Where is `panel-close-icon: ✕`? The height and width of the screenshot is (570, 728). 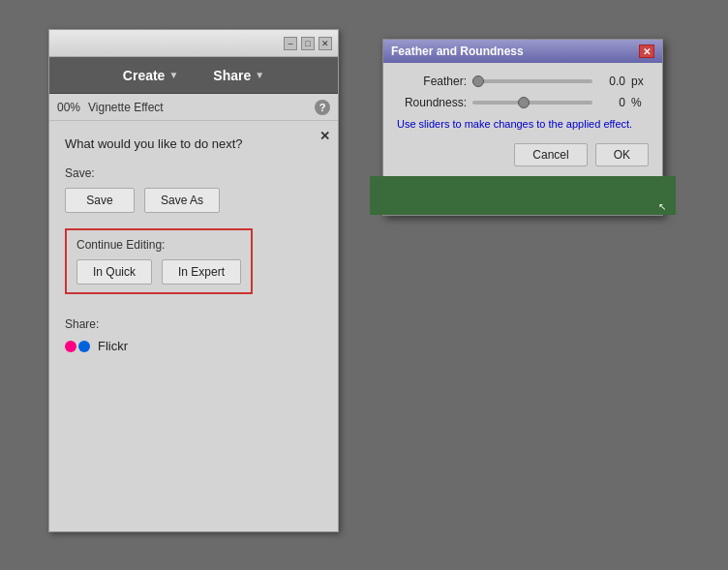
panel-close-icon: ✕ is located at coordinates (325, 135).